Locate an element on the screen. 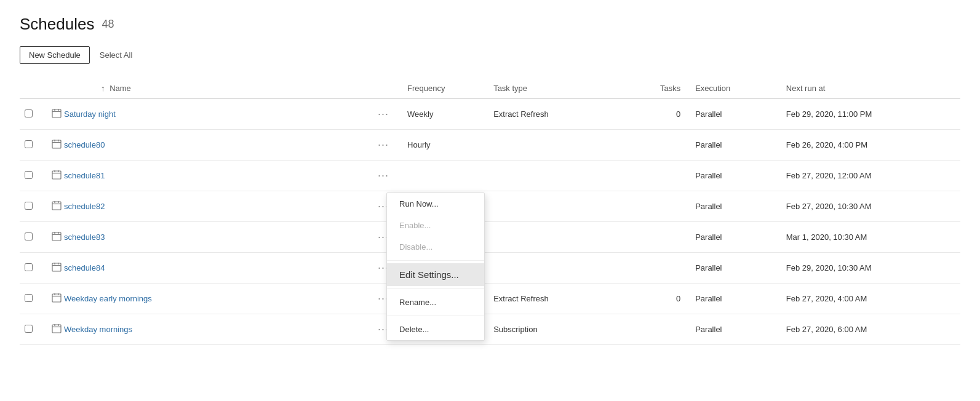 The image size is (980, 401). row-next-run: Feb 29, 2020, 11:00 PM is located at coordinates (870, 114).